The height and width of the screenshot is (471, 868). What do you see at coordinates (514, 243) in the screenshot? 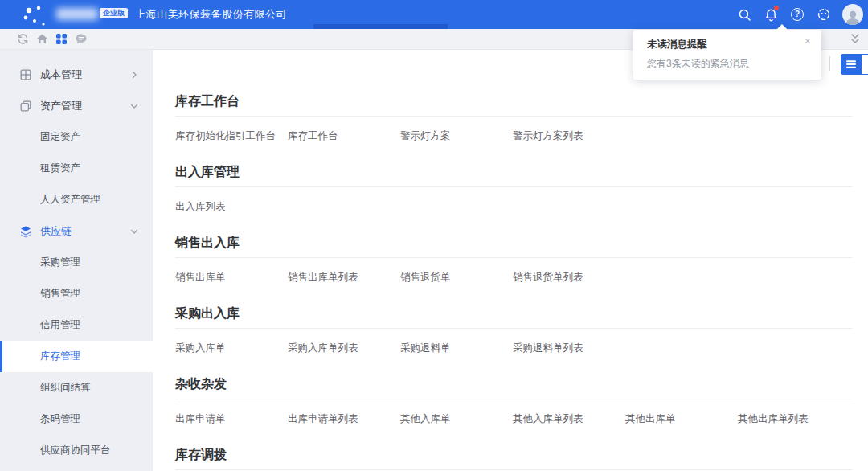
I see `section-title: 销售出入库` at bounding box center [514, 243].